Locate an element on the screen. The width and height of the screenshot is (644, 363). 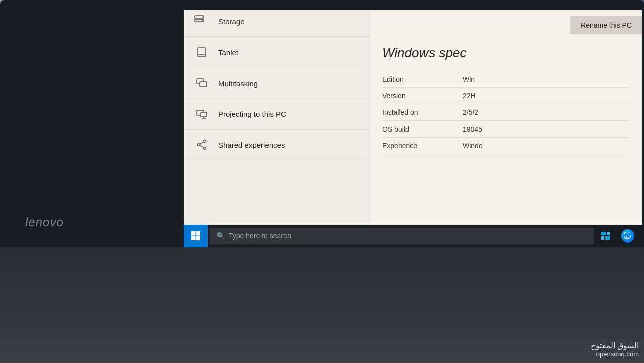
installed-on-value: 2/5/2 is located at coordinates (546, 112).